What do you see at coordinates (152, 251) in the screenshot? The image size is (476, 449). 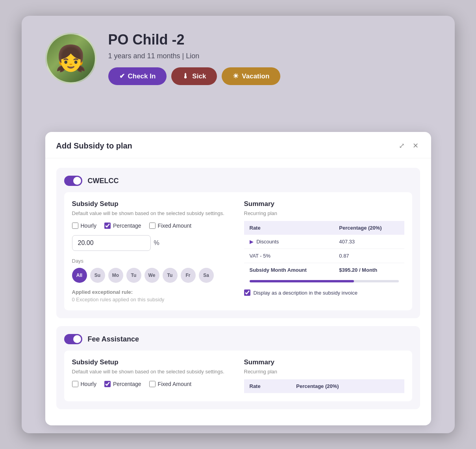 I see `cwelcc-setup-panel: Subsidy Setup Default value will be show…` at bounding box center [152, 251].